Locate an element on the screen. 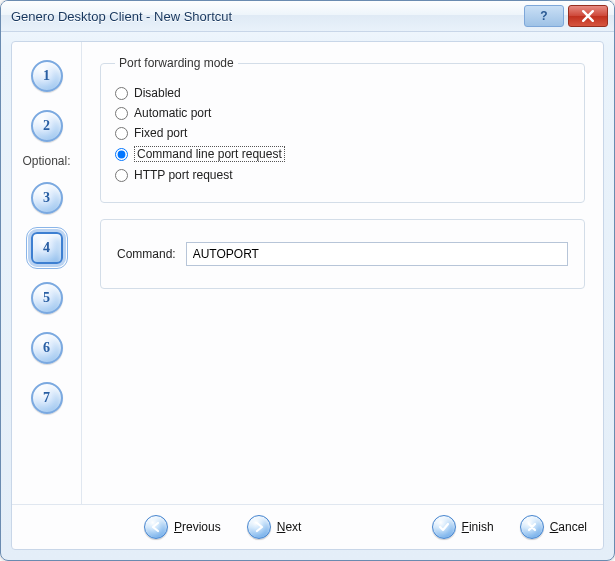  step-4: 4 is located at coordinates (47, 248).